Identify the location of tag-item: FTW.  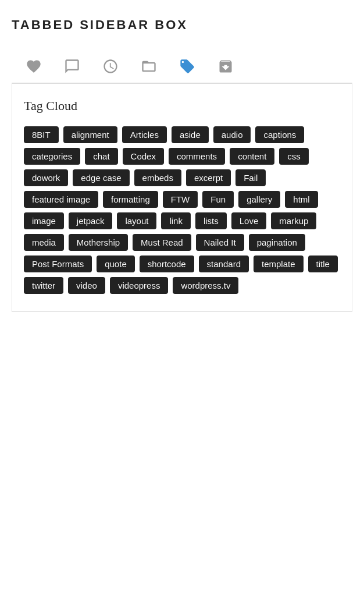
(180, 199).